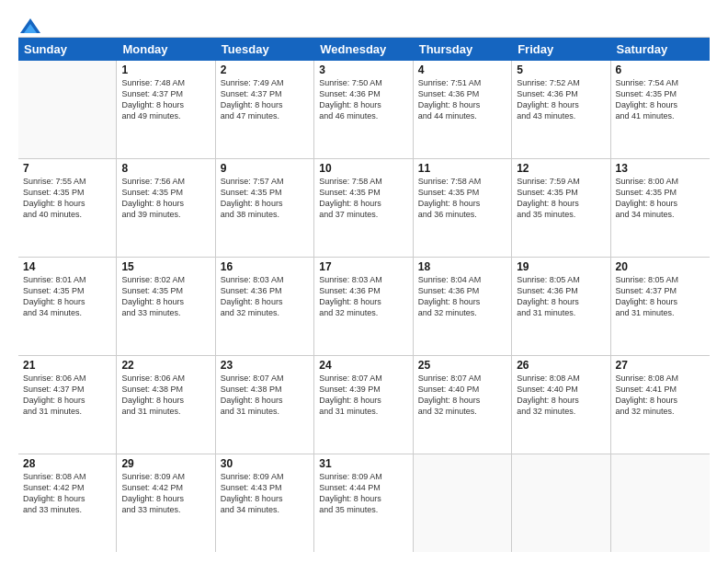  Describe the element at coordinates (265, 50) in the screenshot. I see `weekday-header-tuesday: Tuesday` at that location.